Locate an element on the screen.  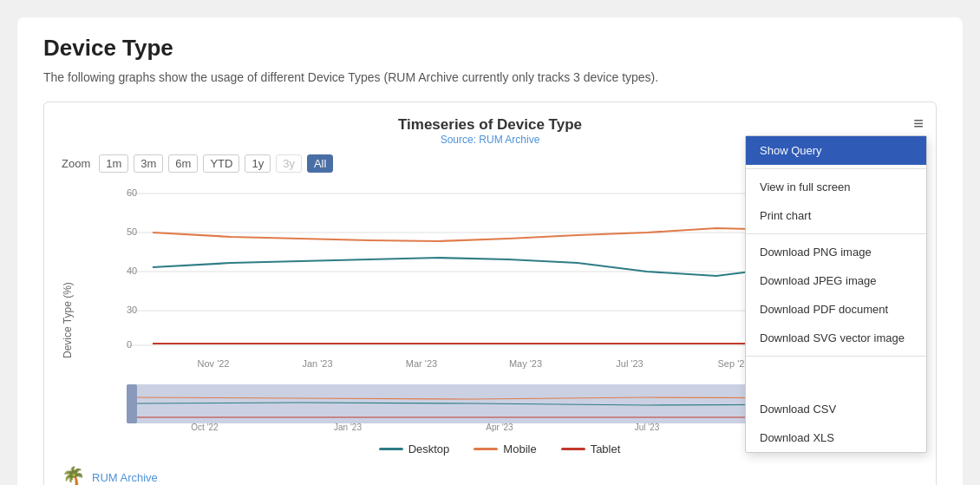
zoom-btn-3m: 3m is located at coordinates (148, 163).